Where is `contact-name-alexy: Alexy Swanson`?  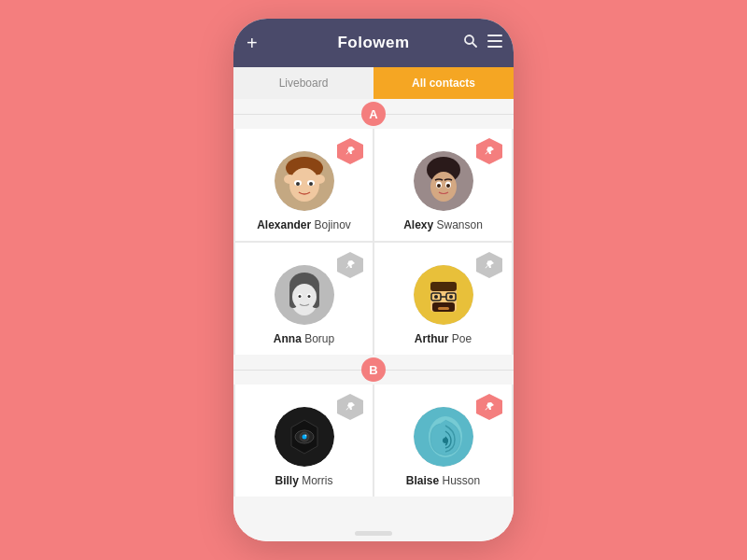 contact-name-alexy: Alexy Swanson is located at coordinates (443, 225).